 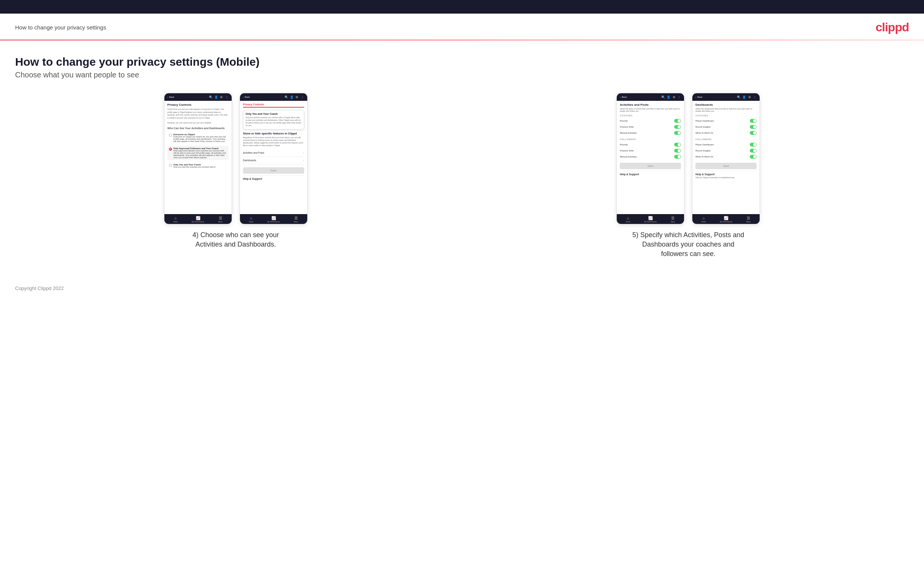 I want to click on back-nav-2: ‹ Back, so click(x=246, y=97).